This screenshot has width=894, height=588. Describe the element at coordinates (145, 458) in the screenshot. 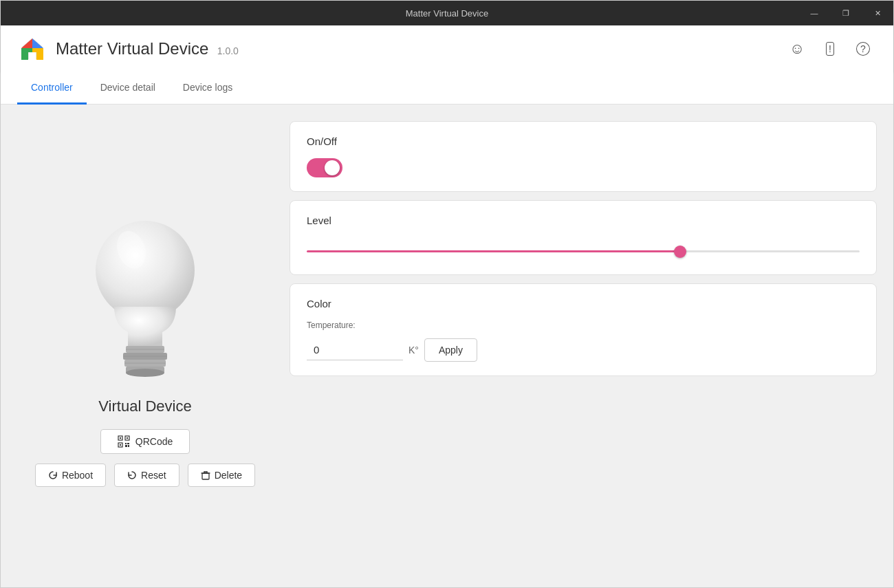

I see `device-actions: QRCode Reboot` at that location.